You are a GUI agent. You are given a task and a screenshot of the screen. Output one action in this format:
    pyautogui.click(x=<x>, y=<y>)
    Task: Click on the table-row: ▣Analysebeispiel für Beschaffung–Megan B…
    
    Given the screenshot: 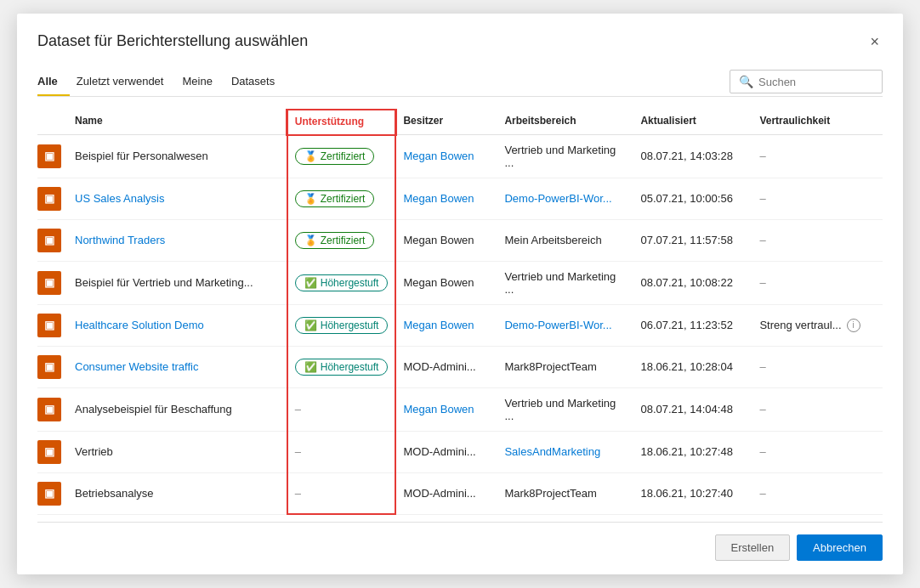 What is the action you would take?
    pyautogui.click(x=460, y=410)
    